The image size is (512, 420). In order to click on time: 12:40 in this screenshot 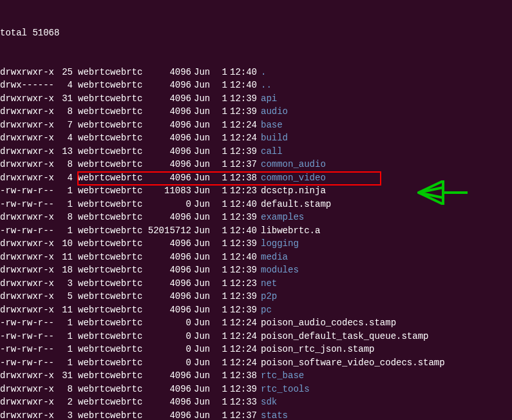, I will do `click(243, 231)`.